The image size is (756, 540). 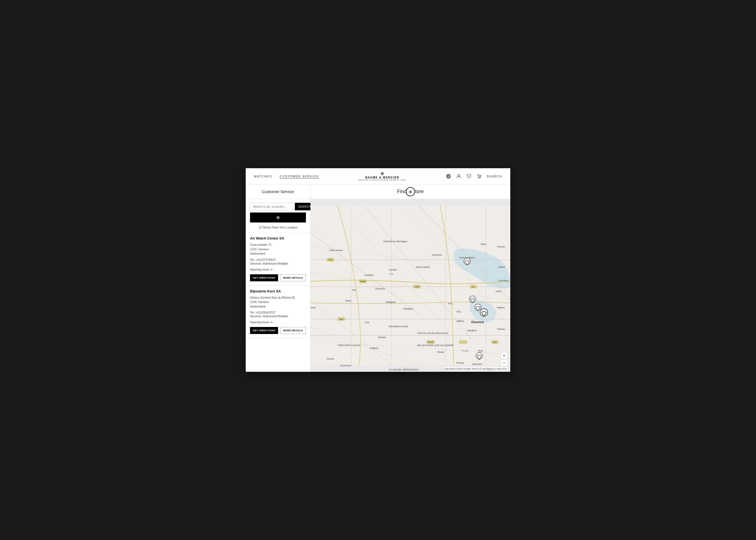 I want to click on svg-text: Nyon, so click(x=483, y=244).